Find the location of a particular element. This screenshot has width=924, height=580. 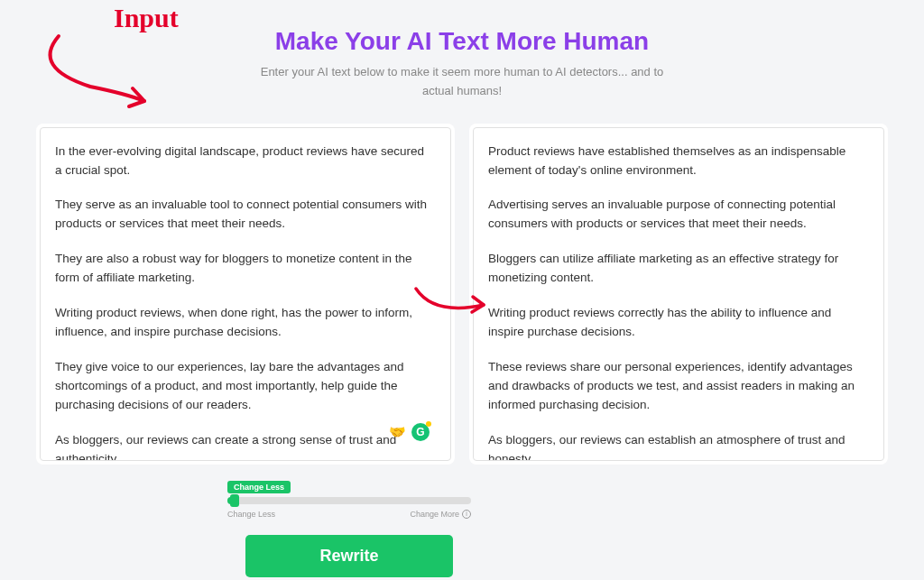

output-paragraph: Advertising serves an invaluable purpose… is located at coordinates (676, 215).